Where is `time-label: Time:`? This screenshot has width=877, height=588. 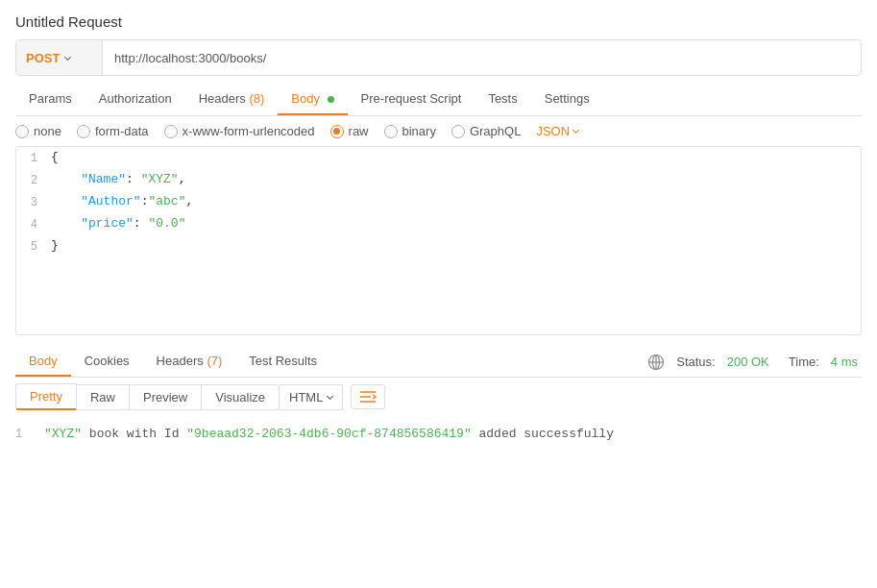 time-label: Time: is located at coordinates (804, 361).